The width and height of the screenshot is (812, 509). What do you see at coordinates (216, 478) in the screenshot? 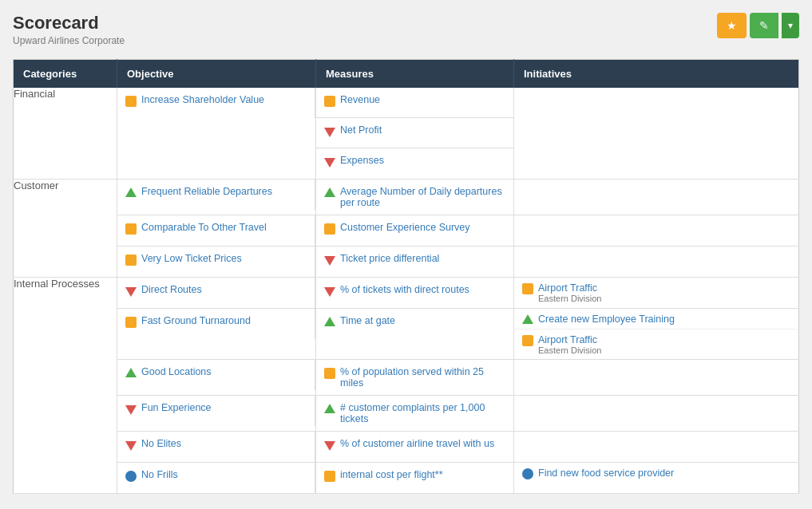
I see `objective-cell: No Frills` at bounding box center [216, 478].